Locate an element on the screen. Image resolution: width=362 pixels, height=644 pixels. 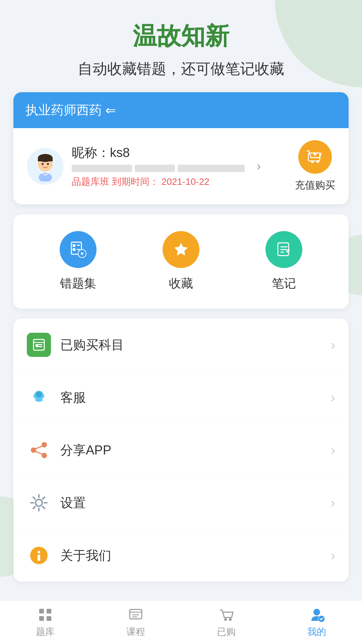
mine-icon is located at coordinates (317, 615).